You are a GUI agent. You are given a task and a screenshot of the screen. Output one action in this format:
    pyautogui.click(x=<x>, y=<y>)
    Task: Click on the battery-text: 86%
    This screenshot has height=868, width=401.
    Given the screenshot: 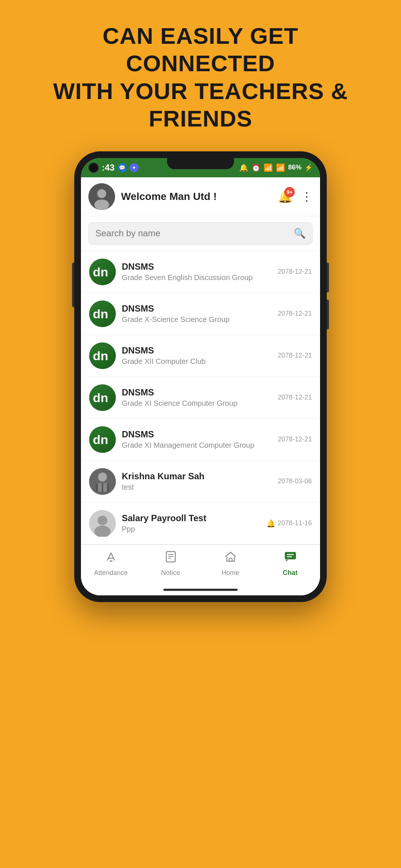 What is the action you would take?
    pyautogui.click(x=295, y=168)
    